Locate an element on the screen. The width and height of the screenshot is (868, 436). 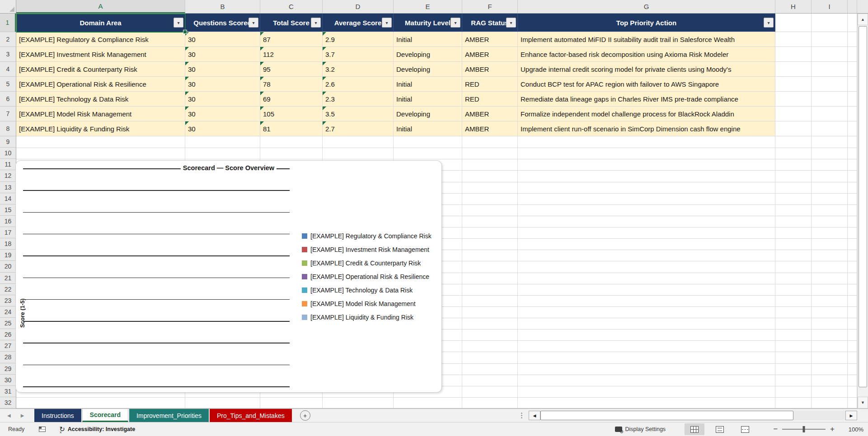
cell-average: 2.6 is located at coordinates (358, 84).